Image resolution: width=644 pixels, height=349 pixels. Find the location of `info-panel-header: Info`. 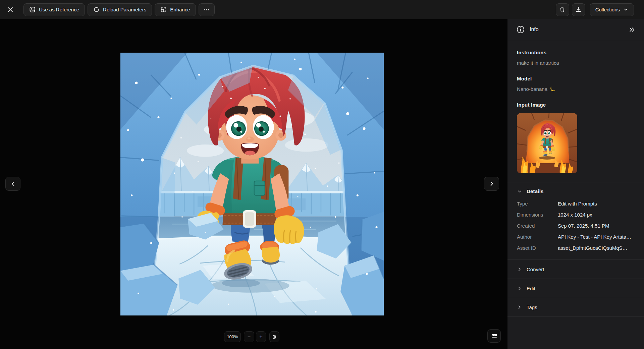

info-panel-header: Info is located at coordinates (576, 30).